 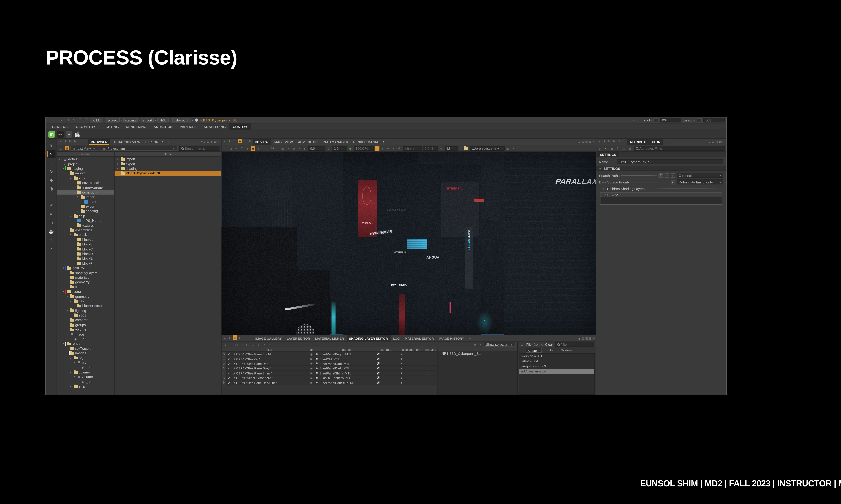 I want to click on table-row: 0 ✓ ./"CPB">"SteelPanelBright" ◉ SteelPa…, so click(x=329, y=354).